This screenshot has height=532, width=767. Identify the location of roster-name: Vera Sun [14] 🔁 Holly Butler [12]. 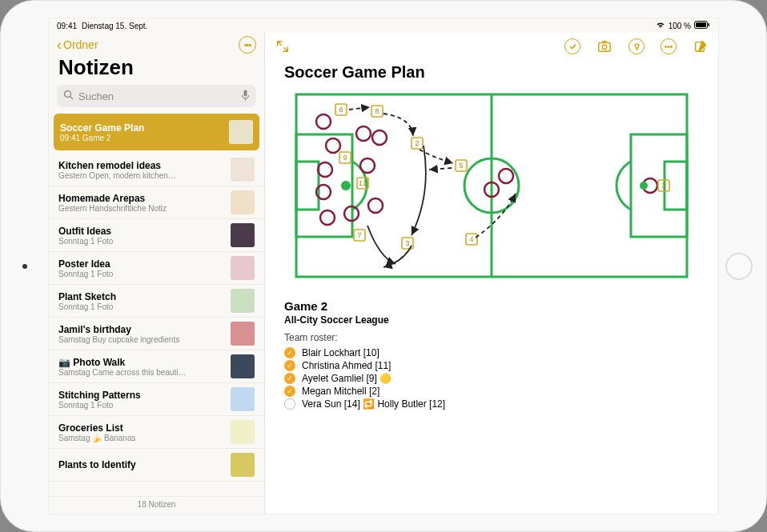
(373, 404).